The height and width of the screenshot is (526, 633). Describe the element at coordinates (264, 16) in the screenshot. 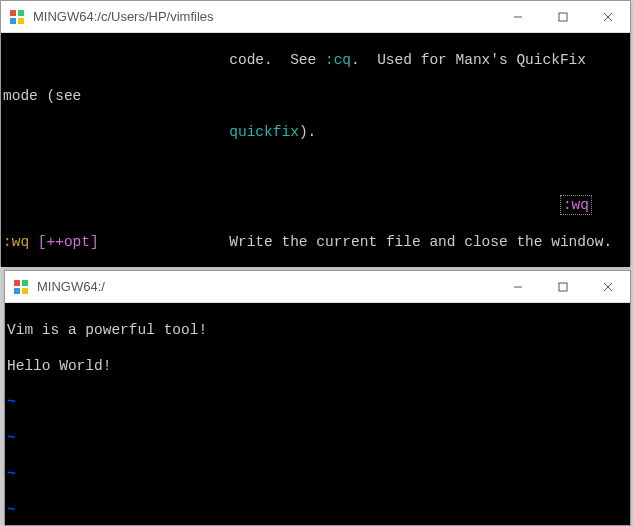

I see `window-title: MINGW64:/c/Users/HP/vimfiles` at that location.